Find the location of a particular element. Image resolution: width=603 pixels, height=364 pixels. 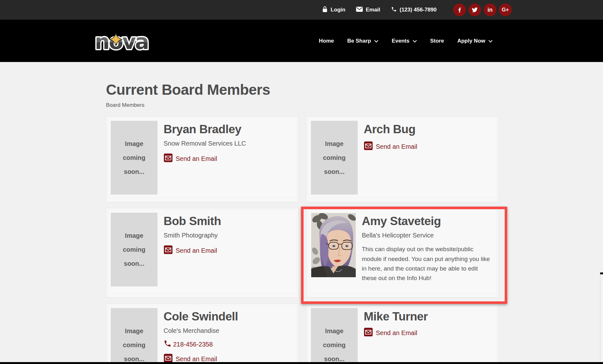

member-name: Cole Swindell is located at coordinates (201, 317).